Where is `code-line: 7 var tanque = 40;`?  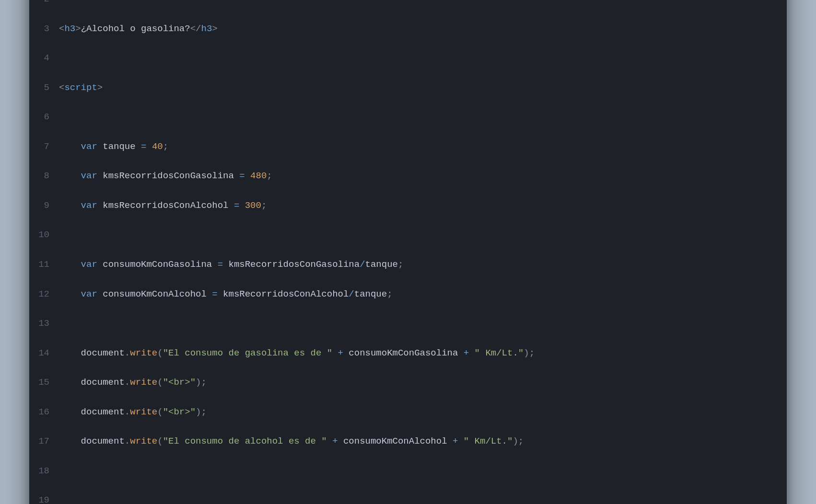
code-line: 7 var tanque = 40; is located at coordinates (406, 147).